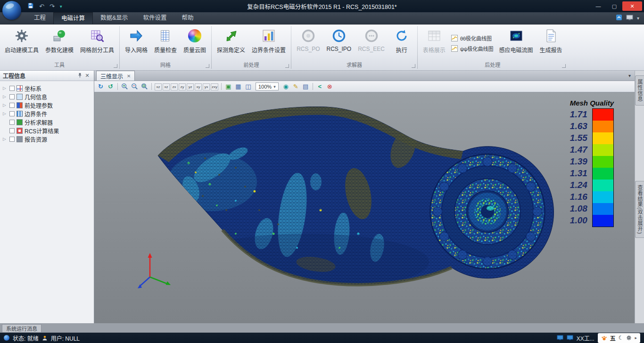 The width and height of the screenshot is (644, 343). What do you see at coordinates (516, 41) in the screenshot?
I see `induced-current-map-button: 感应电磁流图` at bounding box center [516, 41].